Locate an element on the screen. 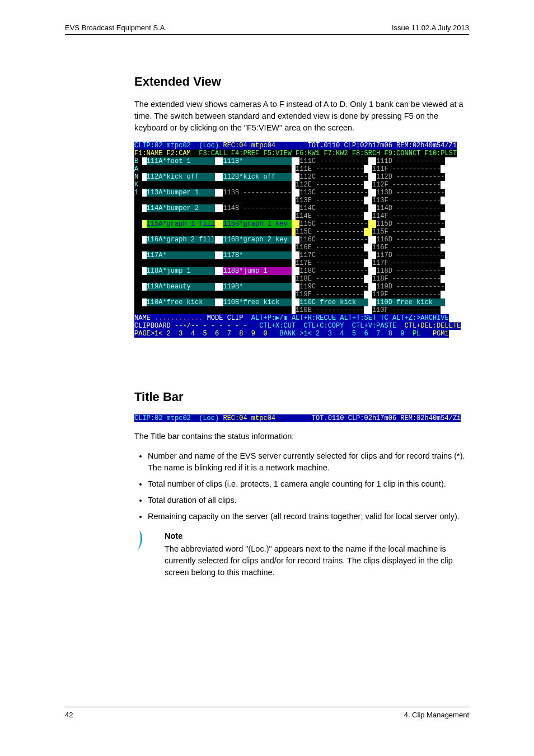  title-bar-screenshot: CLIP:02 mtpc02 (Loc) REC:04 mtpc04 TOT.0… is located at coordinates (302, 418).